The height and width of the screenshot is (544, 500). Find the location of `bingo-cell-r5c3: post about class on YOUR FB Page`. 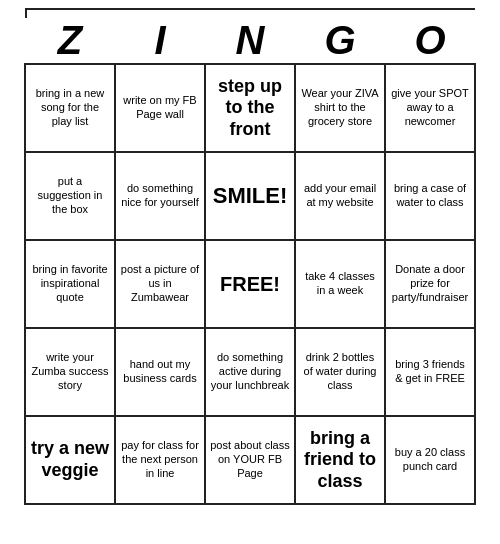

bingo-cell-r5c3: post about class on YOUR FB Page is located at coordinates (251, 461).